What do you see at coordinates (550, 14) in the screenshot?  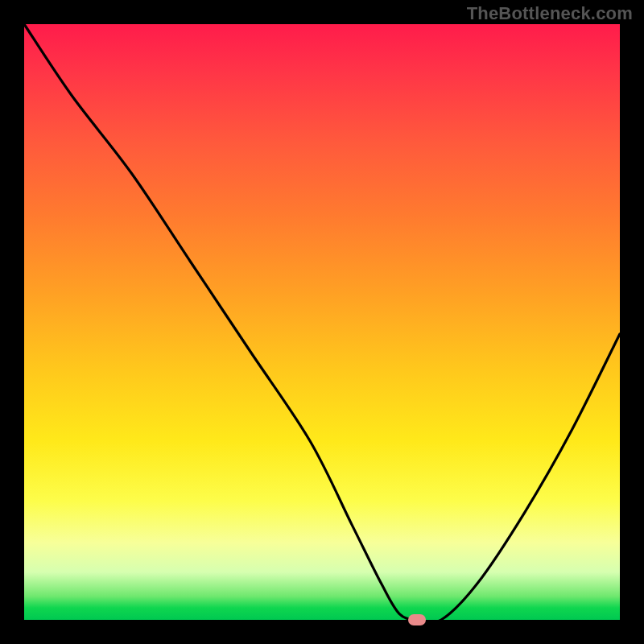 I see `watermark-text: TheBottleneck.com` at bounding box center [550, 14].